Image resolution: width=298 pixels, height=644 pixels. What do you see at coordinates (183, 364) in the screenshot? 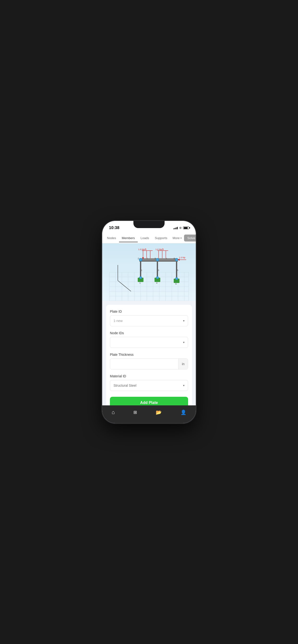
I see `plate-thickness-unit: in` at bounding box center [183, 364].